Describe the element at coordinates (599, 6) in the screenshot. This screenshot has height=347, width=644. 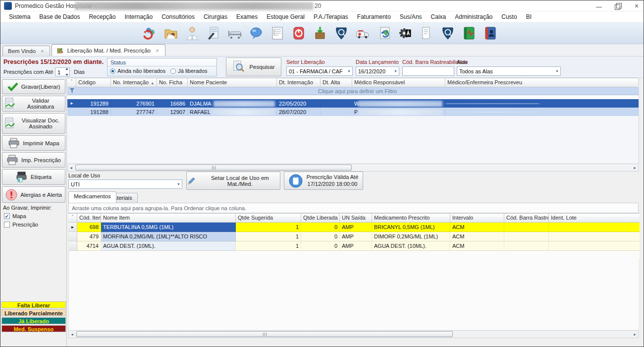
I see `minimize-icon` at that location.